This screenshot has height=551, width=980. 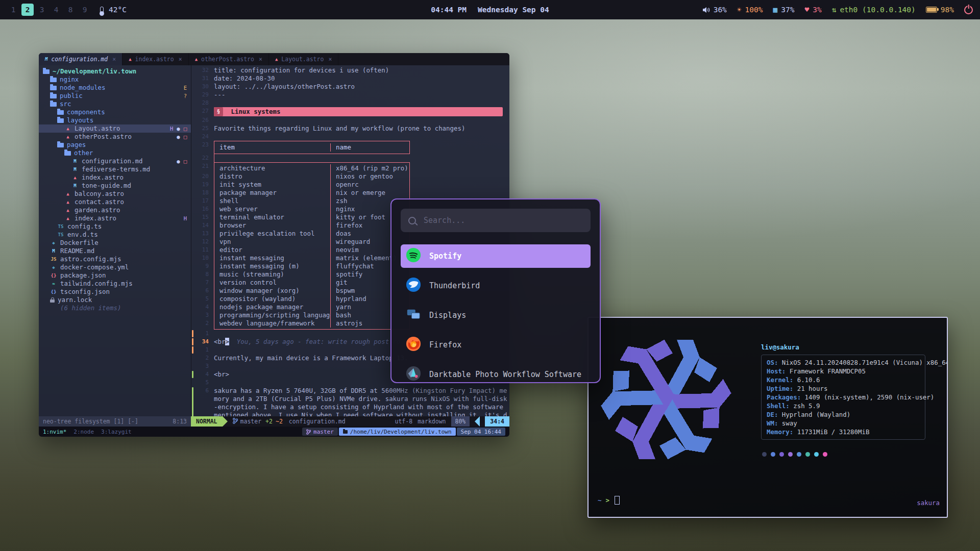 What do you see at coordinates (778, 389) in the screenshot?
I see `fetch-field-label: Uptime` at bounding box center [778, 389].